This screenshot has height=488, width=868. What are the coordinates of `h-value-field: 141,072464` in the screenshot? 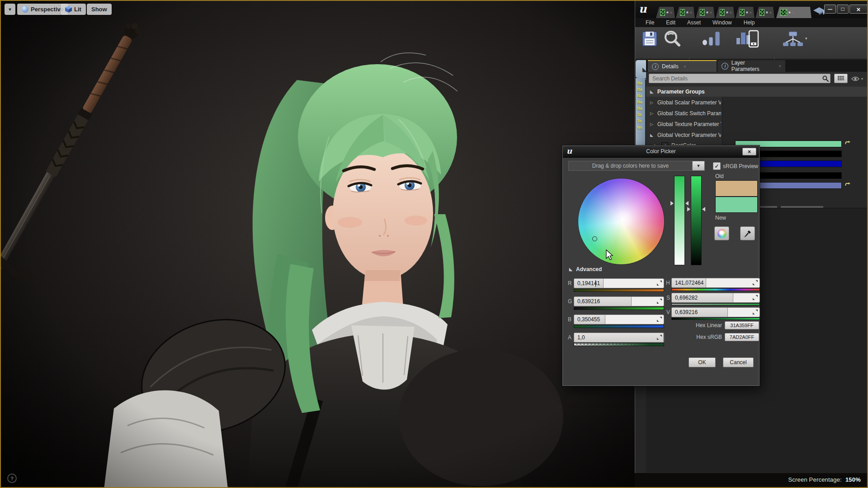 It's located at (716, 283).